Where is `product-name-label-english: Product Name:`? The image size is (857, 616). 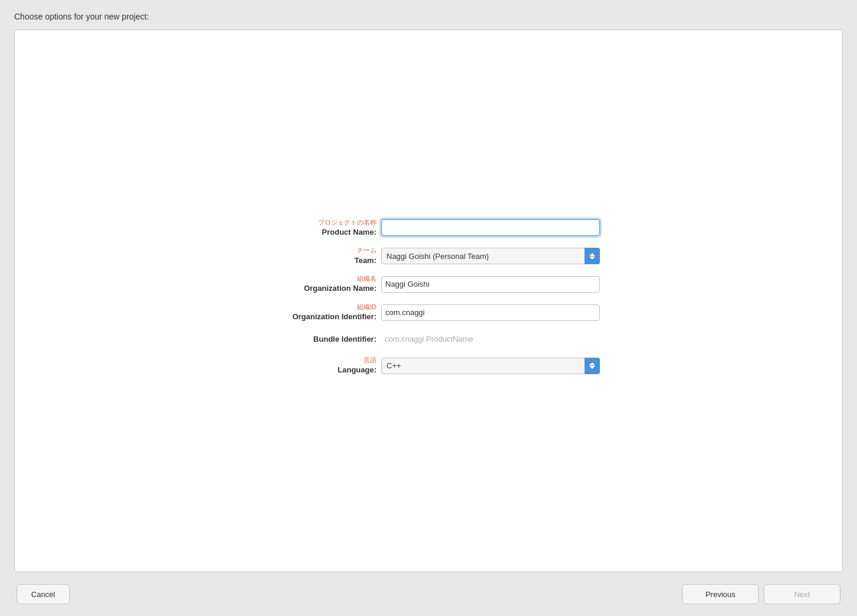 product-name-label-english: Product Name: is located at coordinates (317, 232).